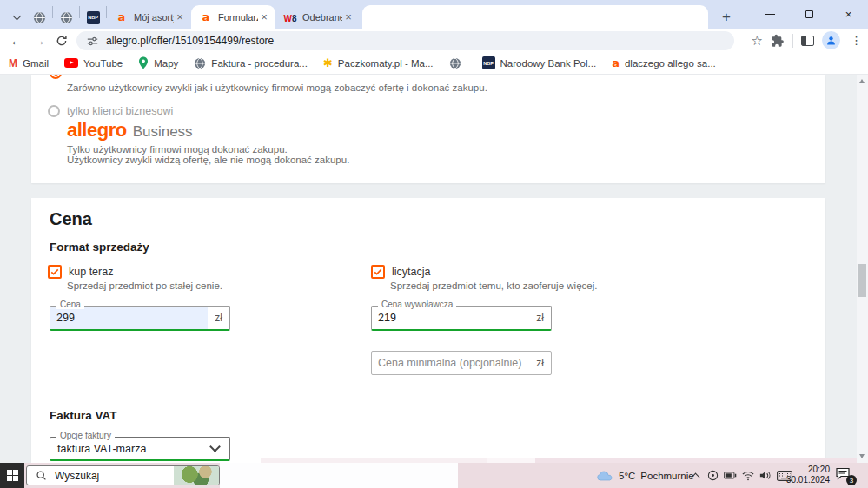 Image resolution: width=868 pixels, height=488 pixels. I want to click on scrollbar-thumb, so click(862, 280).